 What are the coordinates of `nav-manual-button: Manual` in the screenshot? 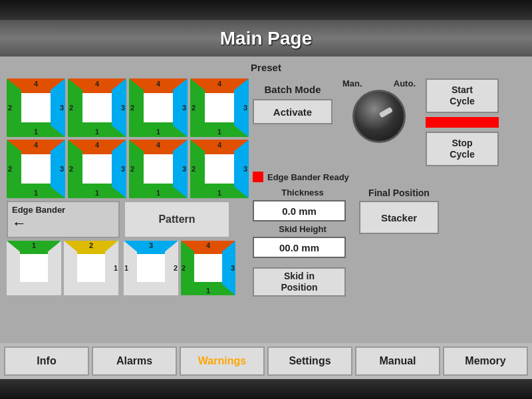 It's located at (398, 361).